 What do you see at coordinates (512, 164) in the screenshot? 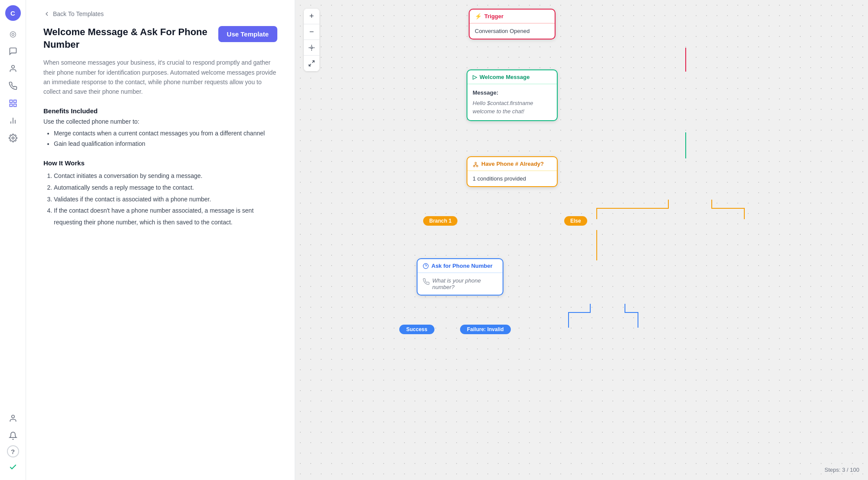
I see `branch-header: Have Phone # Already?` at bounding box center [512, 164].